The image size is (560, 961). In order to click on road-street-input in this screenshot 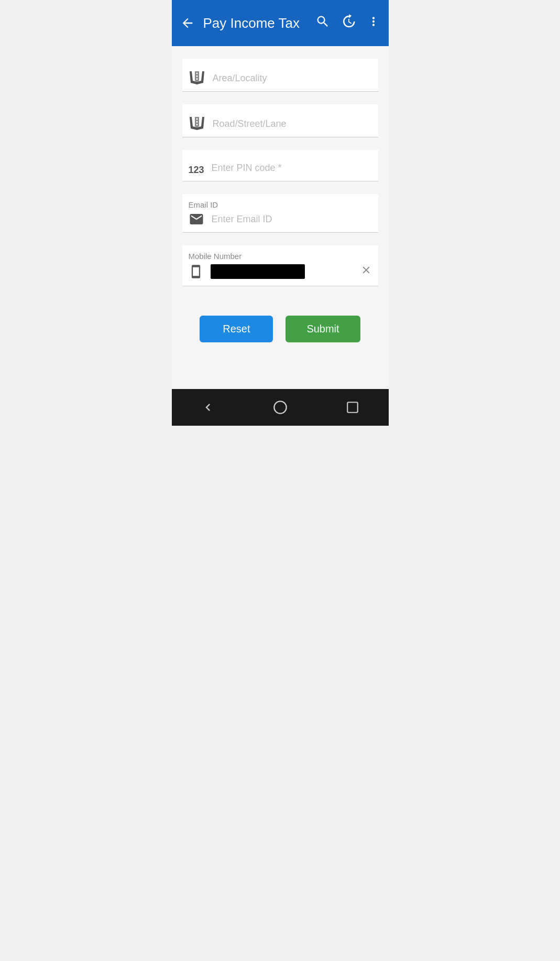, I will do `click(292, 124)`.